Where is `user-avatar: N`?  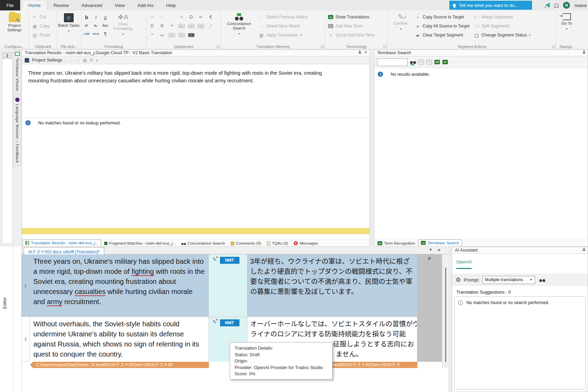 user-avatar: N is located at coordinates (566, 5).